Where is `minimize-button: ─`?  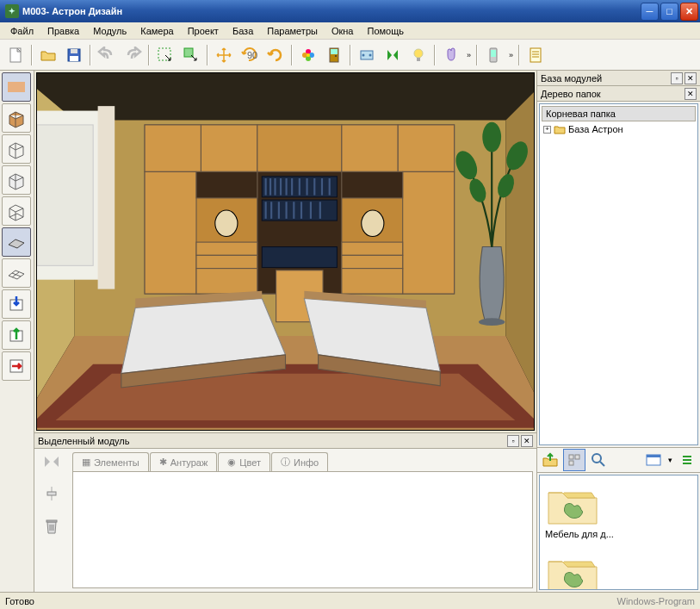
minimize-button: ─ is located at coordinates (649, 12).